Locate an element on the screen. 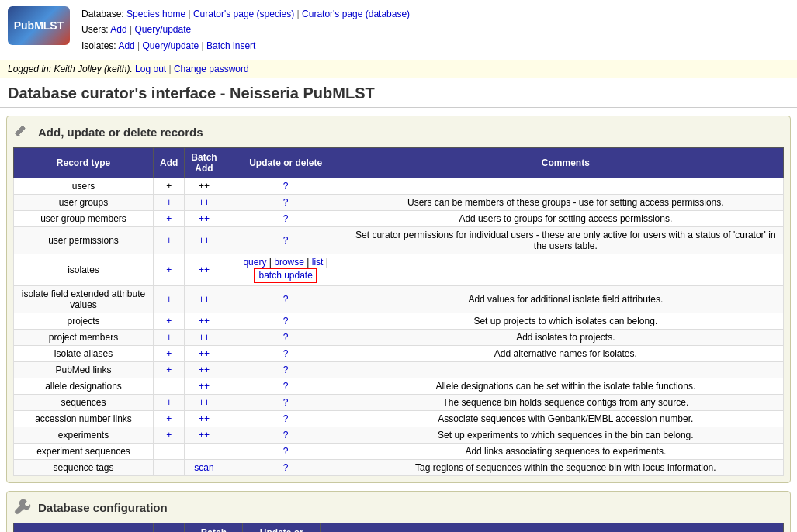  update-users: ? is located at coordinates (286, 186).